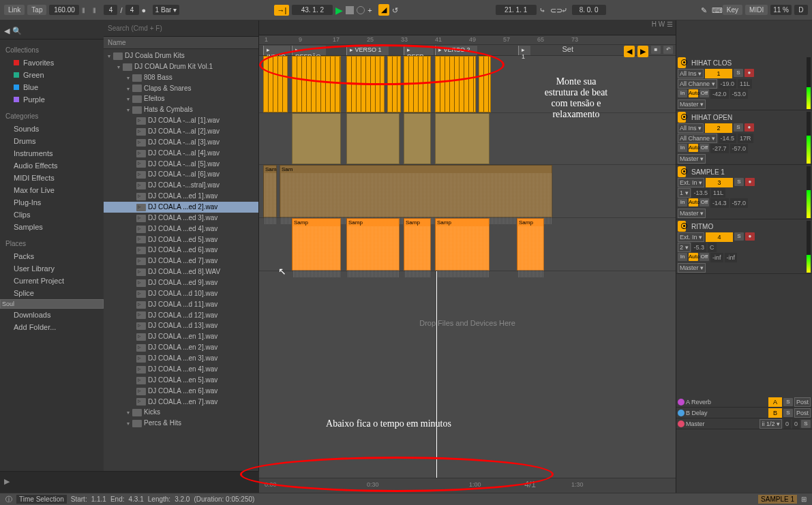 The width and height of the screenshot is (812, 505). I want to click on track-number: 2, so click(719, 128).